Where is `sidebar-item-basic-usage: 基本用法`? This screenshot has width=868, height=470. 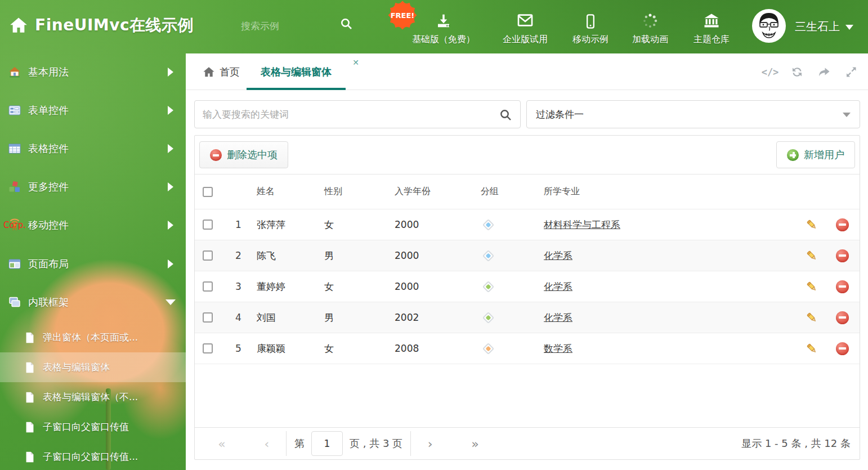 sidebar-item-basic-usage: 基本用法 is located at coordinates (93, 72).